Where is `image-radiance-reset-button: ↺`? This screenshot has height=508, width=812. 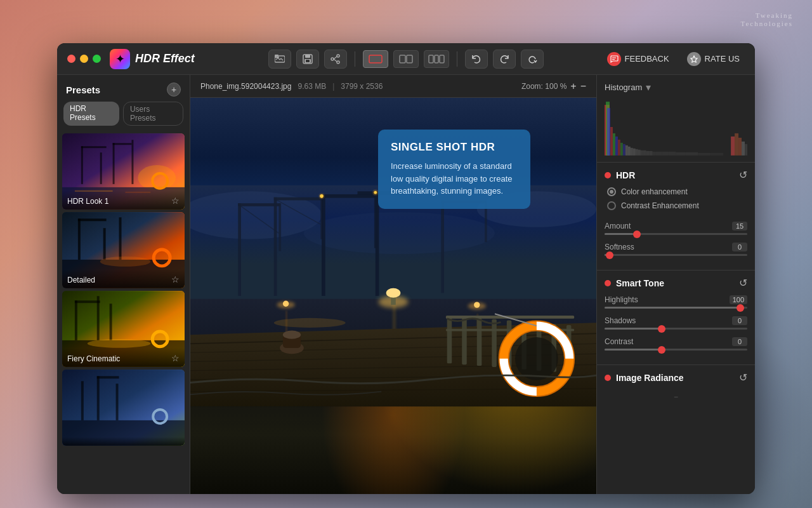
image-radiance-reset-button: ↺ is located at coordinates (743, 377).